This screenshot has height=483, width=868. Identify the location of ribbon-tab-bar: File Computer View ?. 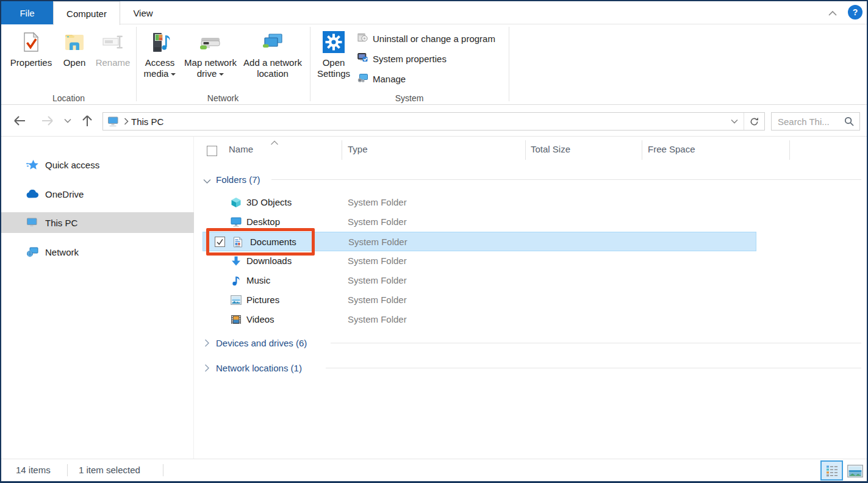
(434, 13).